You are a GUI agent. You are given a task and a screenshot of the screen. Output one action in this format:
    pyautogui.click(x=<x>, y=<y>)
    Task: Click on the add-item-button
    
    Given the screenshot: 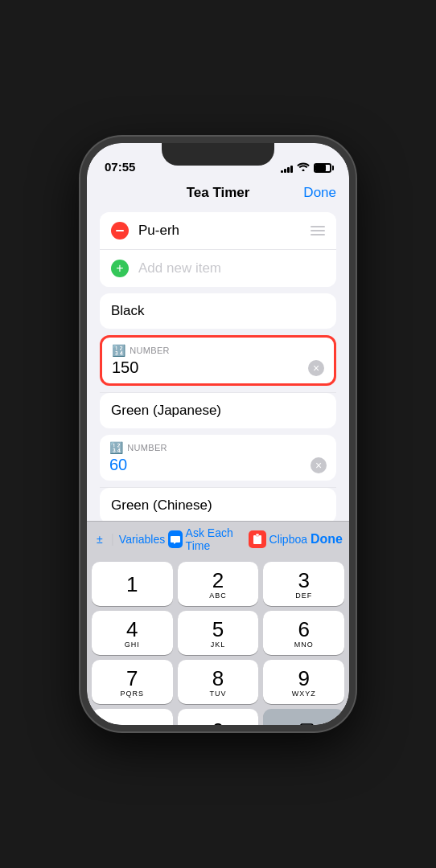 What is the action you would take?
    pyautogui.click(x=120, y=268)
    